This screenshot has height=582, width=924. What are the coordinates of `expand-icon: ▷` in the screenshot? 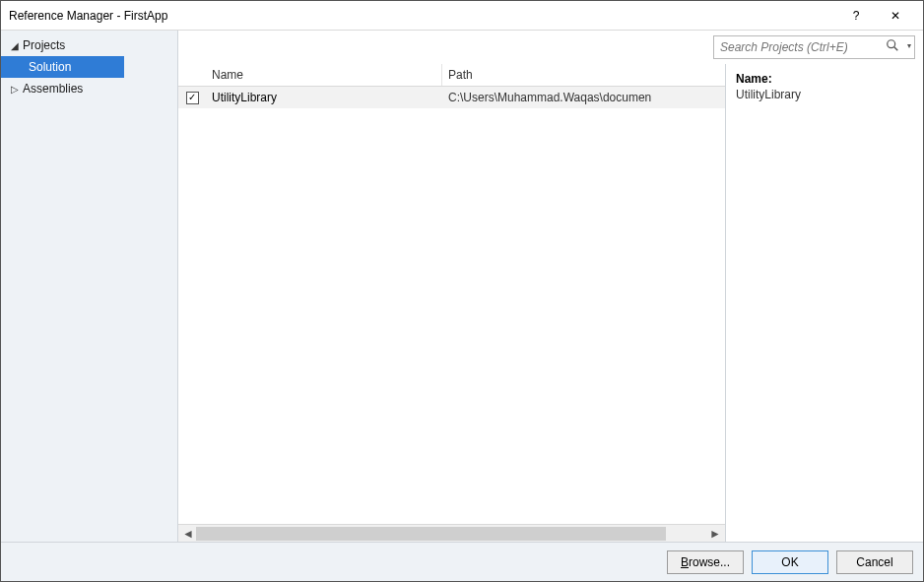 It's located at (15, 89).